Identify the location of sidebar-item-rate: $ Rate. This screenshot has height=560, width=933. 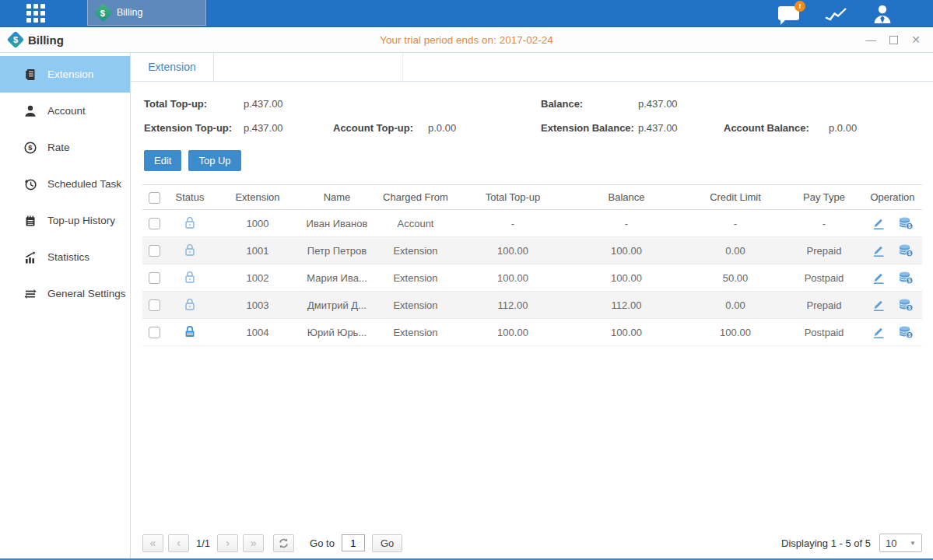
(65, 148).